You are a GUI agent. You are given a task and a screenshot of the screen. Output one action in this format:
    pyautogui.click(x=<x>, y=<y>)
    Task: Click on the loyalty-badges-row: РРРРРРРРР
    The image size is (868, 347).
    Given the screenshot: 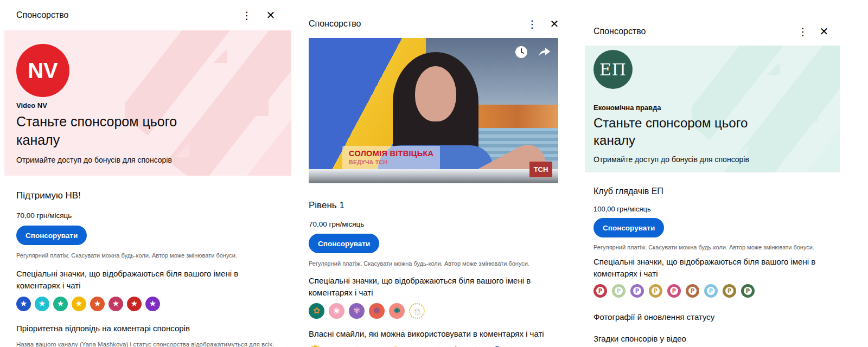 What is the action you would take?
    pyautogui.click(x=711, y=291)
    